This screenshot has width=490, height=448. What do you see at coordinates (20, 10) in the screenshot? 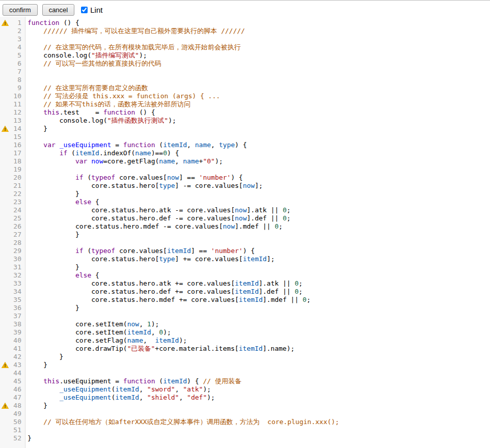
I see `confirm-button: confirm` at bounding box center [20, 10].